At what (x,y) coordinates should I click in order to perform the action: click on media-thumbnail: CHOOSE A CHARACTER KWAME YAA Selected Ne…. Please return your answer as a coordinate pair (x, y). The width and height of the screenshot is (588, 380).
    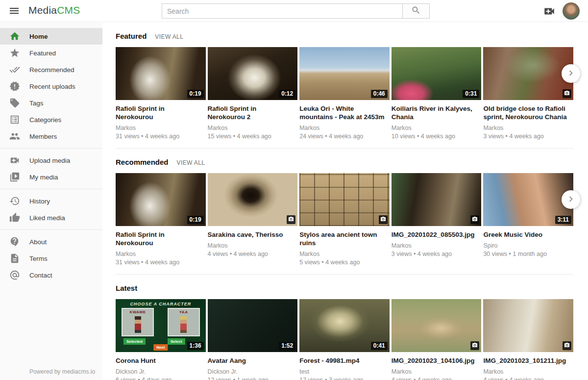
    Looking at the image, I should click on (161, 326).